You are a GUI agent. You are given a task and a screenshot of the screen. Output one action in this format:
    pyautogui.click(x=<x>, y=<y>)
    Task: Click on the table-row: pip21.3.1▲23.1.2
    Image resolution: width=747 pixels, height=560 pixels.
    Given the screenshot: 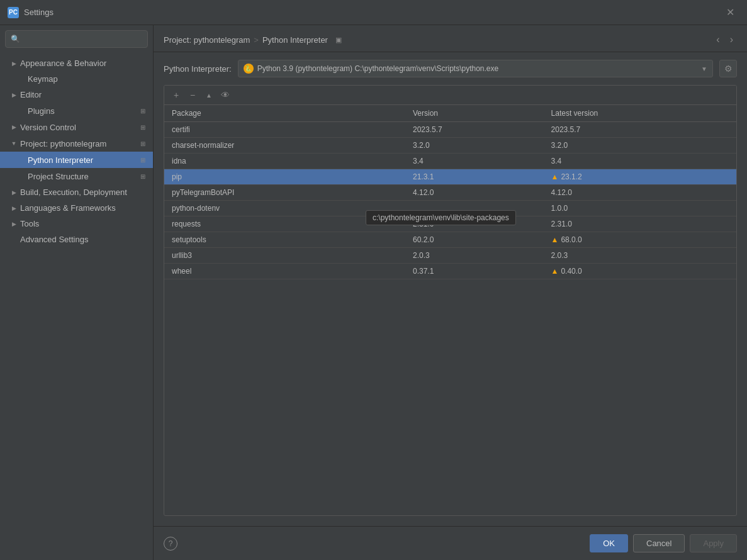 What is the action you would take?
    pyautogui.click(x=451, y=177)
    